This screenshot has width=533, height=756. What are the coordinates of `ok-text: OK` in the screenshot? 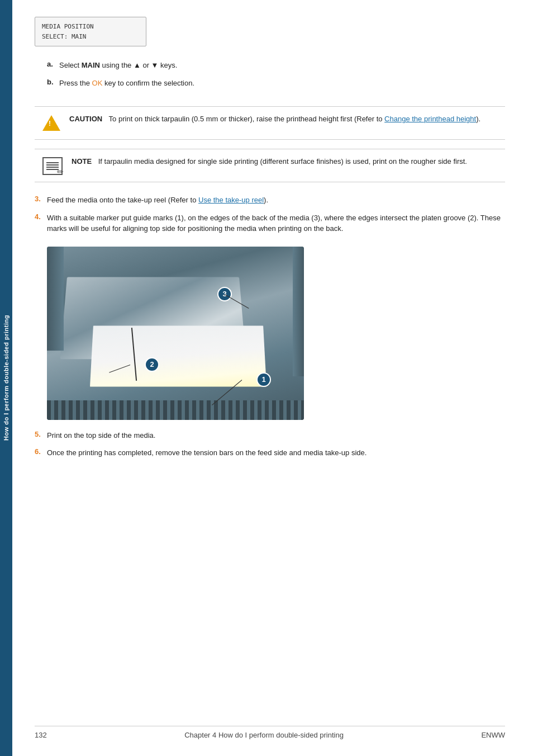 It's located at (97, 83).